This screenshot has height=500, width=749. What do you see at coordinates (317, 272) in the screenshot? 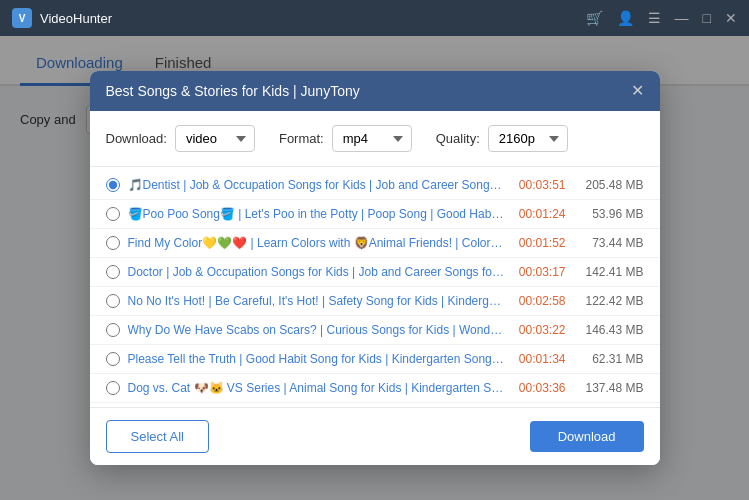
I see `row-title: Doctor | Job & Occupation Songs for Kids…` at bounding box center [317, 272].